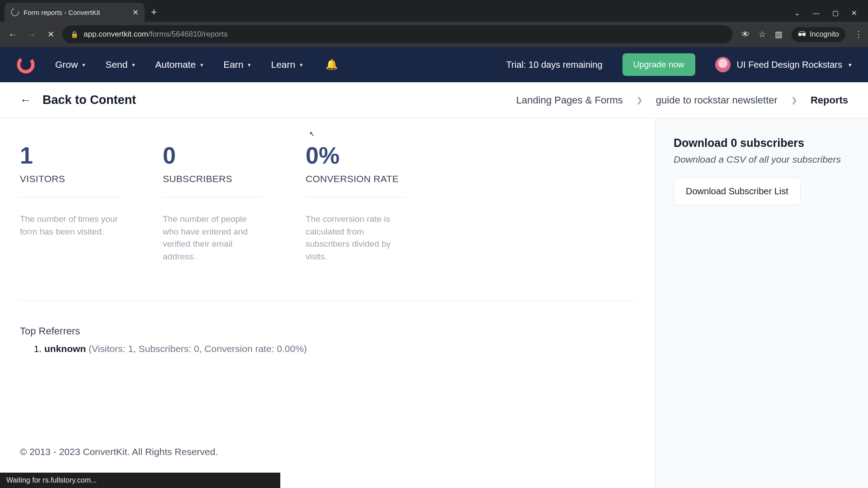  Describe the element at coordinates (188, 34) in the screenshot. I see `url-path: /forms/5646810/reports` at that location.